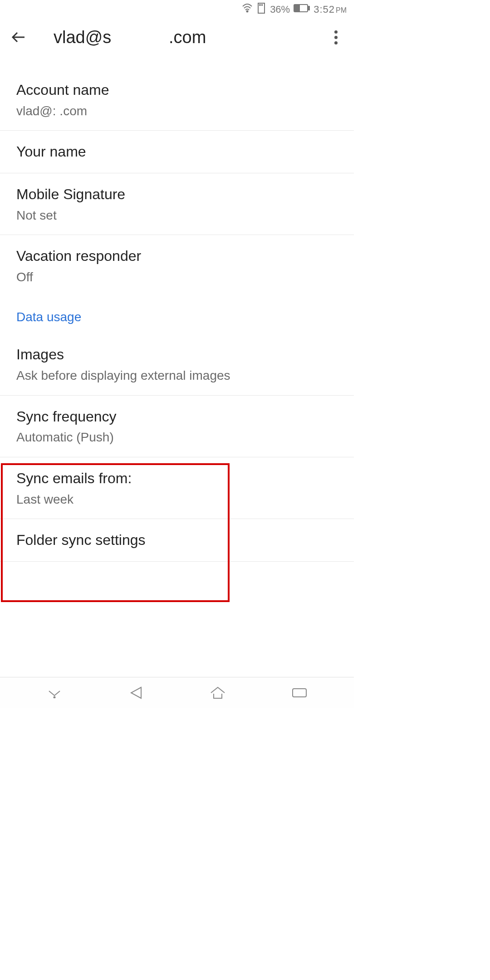 The width and height of the screenshot is (490, 980). I want to click on page-title: vlad@s .com, so click(191, 37).